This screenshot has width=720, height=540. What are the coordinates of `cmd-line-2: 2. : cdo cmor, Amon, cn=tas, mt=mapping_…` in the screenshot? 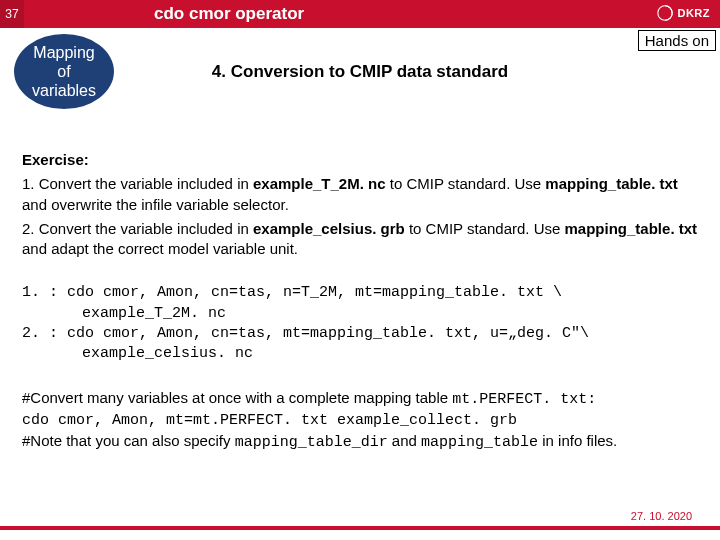 It's located at (360, 334).